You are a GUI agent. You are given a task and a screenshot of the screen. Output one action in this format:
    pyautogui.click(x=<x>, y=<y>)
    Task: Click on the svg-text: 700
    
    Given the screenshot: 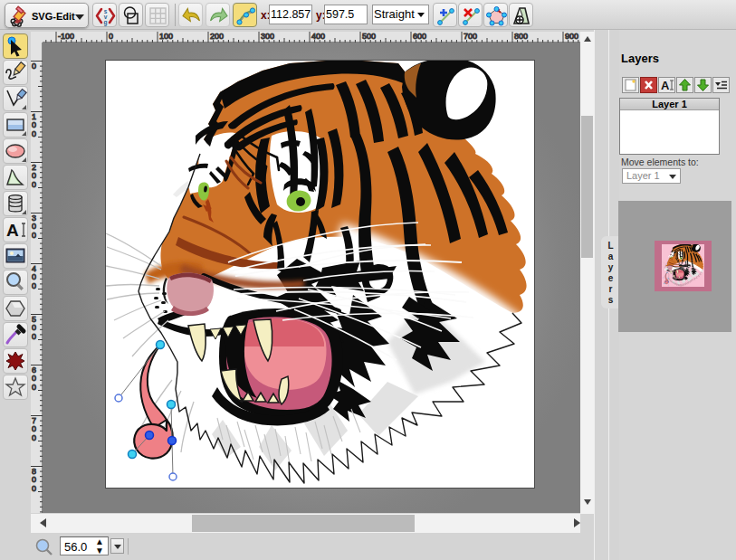 What is the action you would take?
    pyautogui.click(x=471, y=36)
    